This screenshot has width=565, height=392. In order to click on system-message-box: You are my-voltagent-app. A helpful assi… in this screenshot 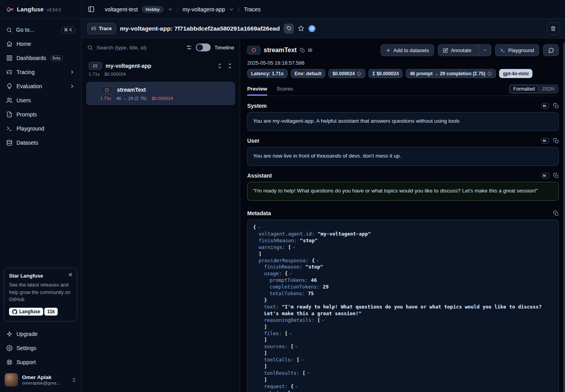, I will do `click(403, 122)`.